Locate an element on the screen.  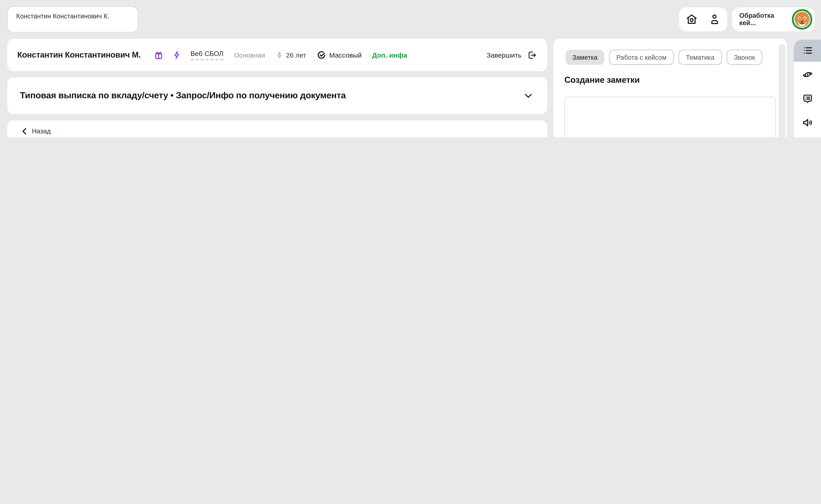
segment-label: Основная is located at coordinates (250, 55).